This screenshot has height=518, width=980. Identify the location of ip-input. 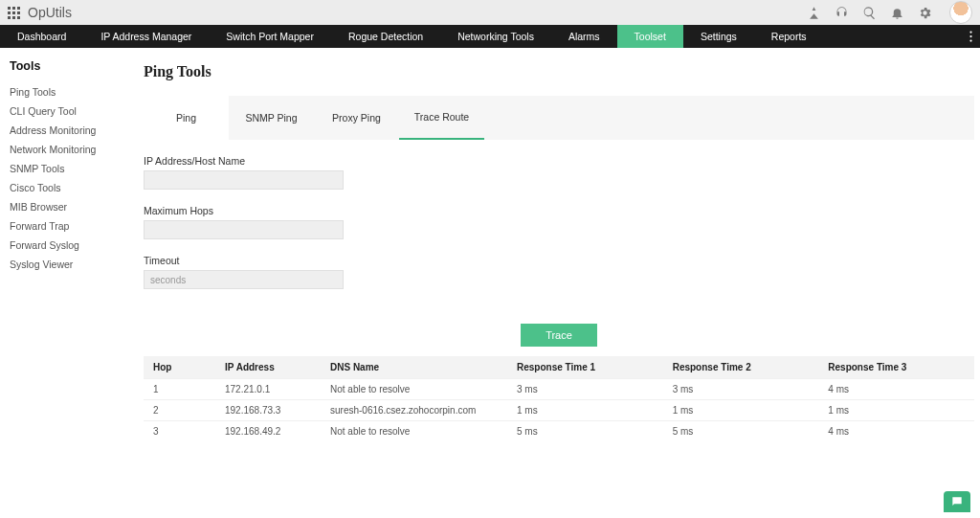
(243, 180).